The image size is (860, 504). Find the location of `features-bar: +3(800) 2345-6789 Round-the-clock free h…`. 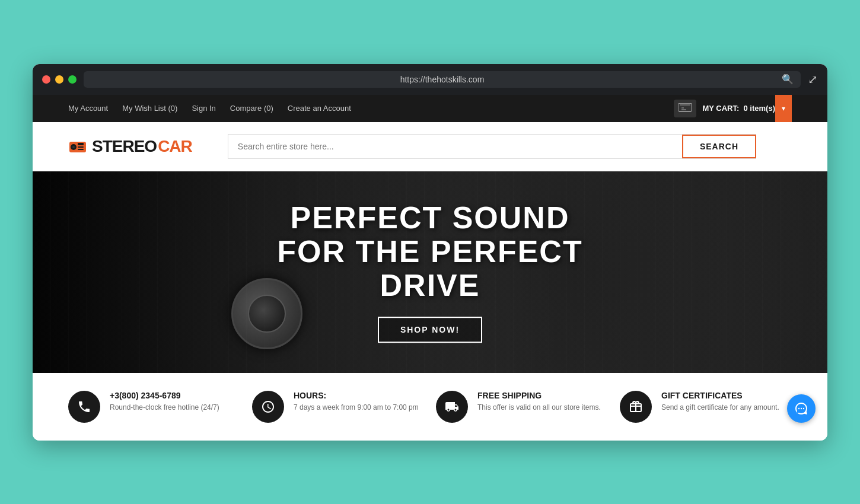

features-bar: +3(800) 2345-6789 Round-the-clock free h… is located at coordinates (430, 407).